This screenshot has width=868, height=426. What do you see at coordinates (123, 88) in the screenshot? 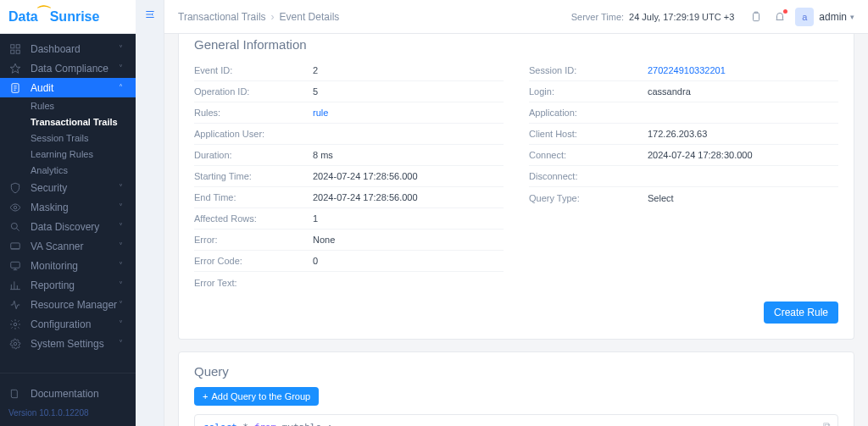
I see `chevron-up-icon: ˄` at bounding box center [123, 88].